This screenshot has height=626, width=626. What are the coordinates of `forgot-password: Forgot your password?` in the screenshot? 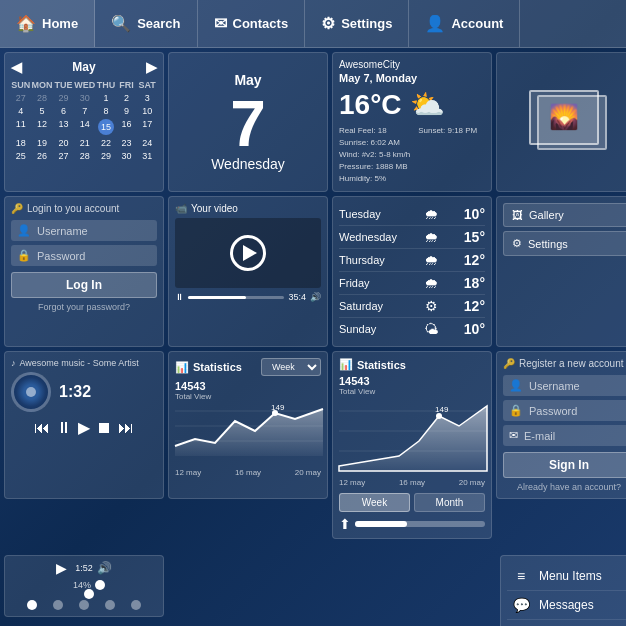 It's located at (84, 307).